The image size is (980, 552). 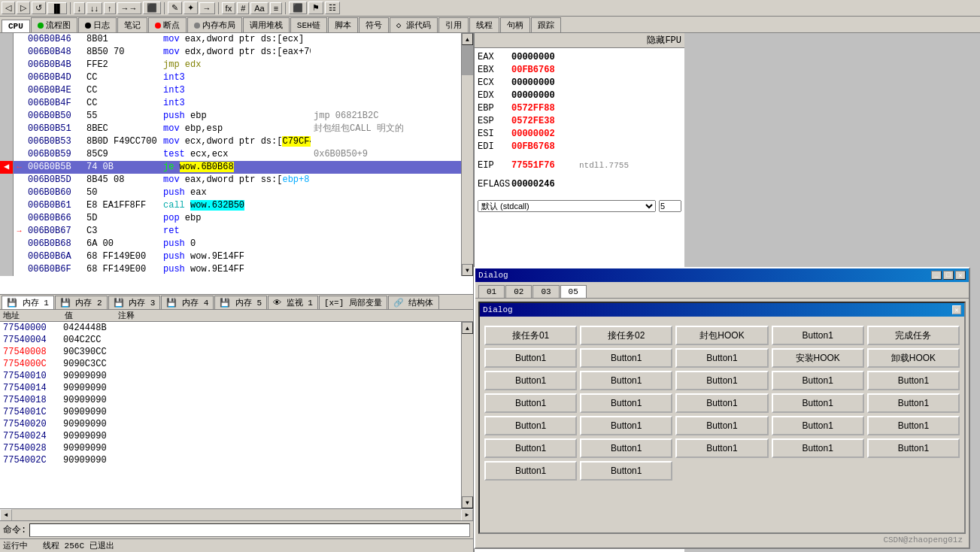 I want to click on table-row: 006B0B6F 68 FF149E00 push wow.9E14FF, so click(x=230, y=269).